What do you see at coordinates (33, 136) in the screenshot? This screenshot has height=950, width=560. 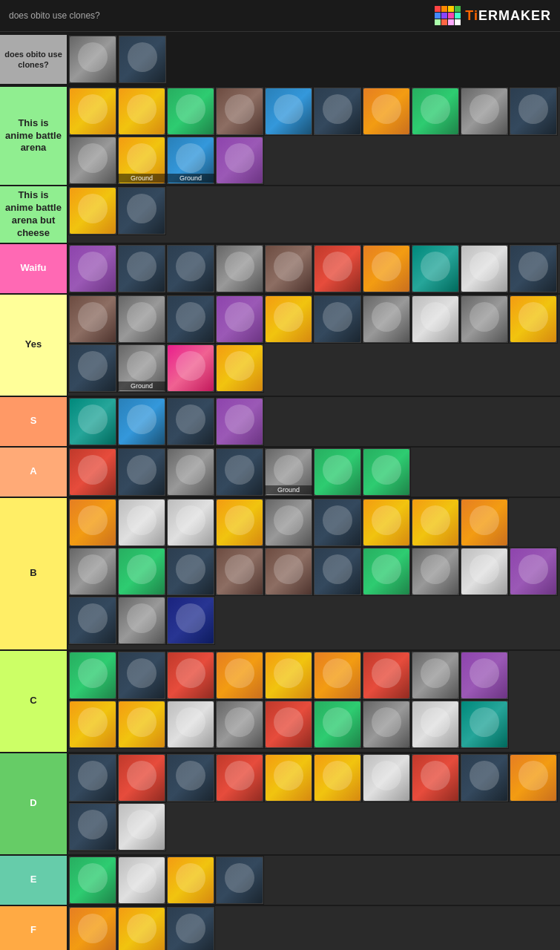 I see `tier-label-anime: This is anime battle arena` at bounding box center [33, 136].